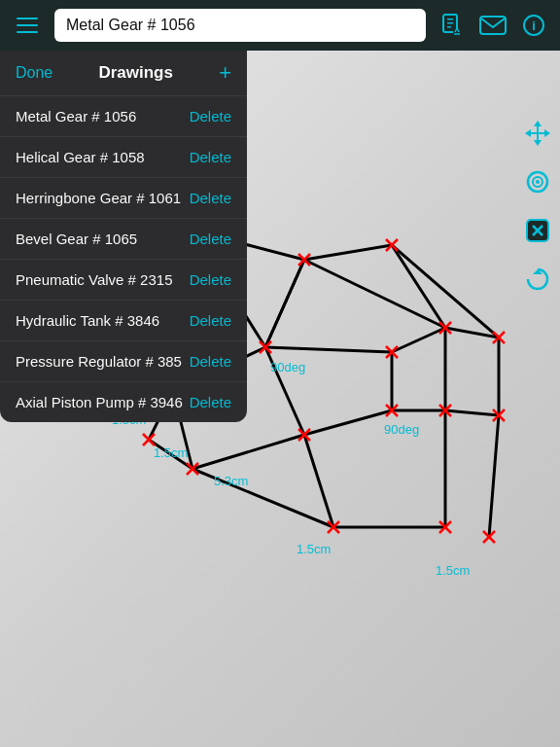  What do you see at coordinates (99, 362) in the screenshot?
I see `drawing-name-6: Pressure Regulator # 385` at bounding box center [99, 362].